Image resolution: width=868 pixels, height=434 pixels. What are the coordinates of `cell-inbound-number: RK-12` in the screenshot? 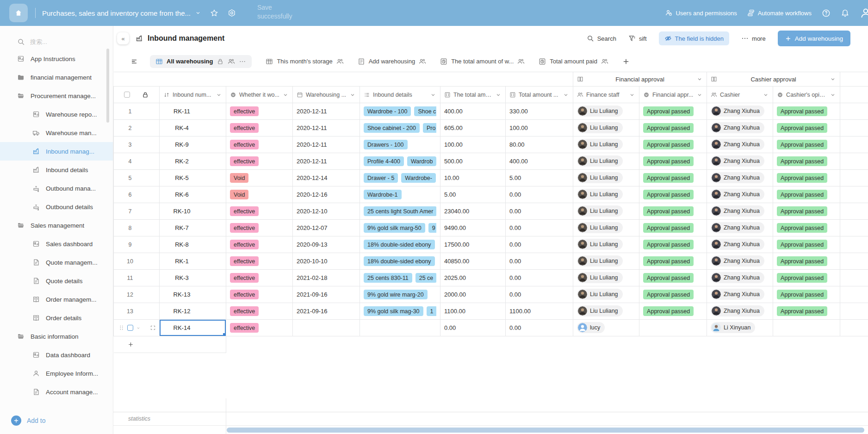 It's located at (193, 311).